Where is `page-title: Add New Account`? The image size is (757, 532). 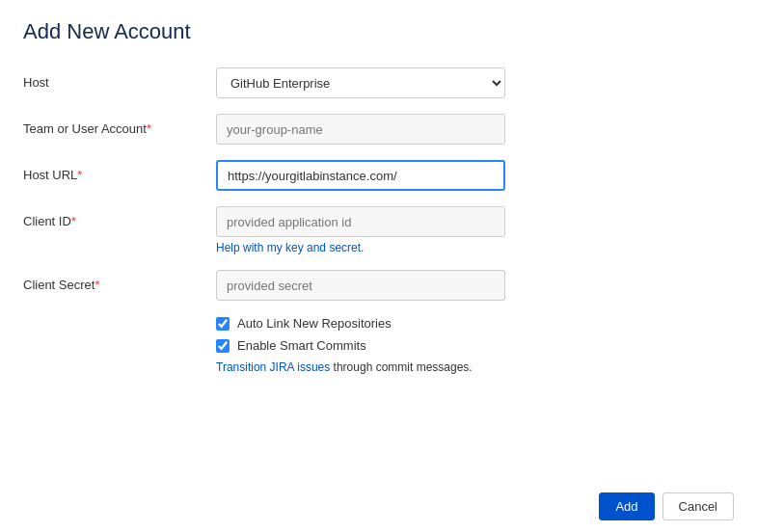 page-title: Add New Account is located at coordinates (378, 32).